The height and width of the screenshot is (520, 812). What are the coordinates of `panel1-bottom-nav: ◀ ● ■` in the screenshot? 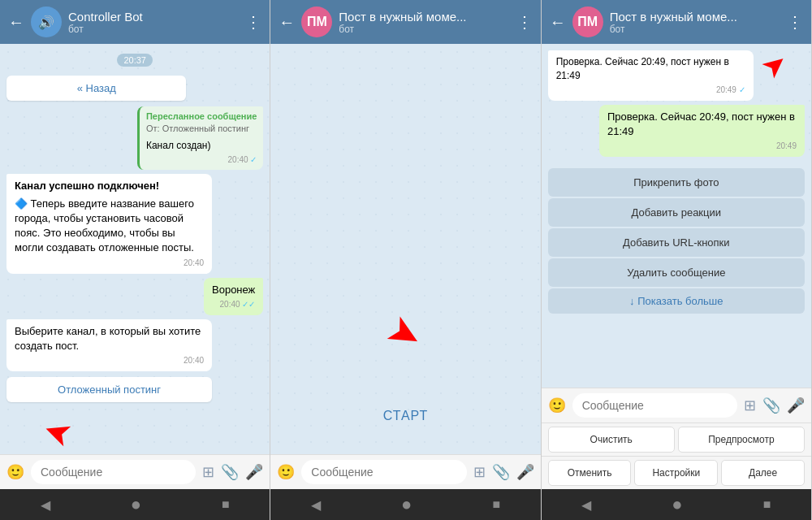 It's located at (135, 505).